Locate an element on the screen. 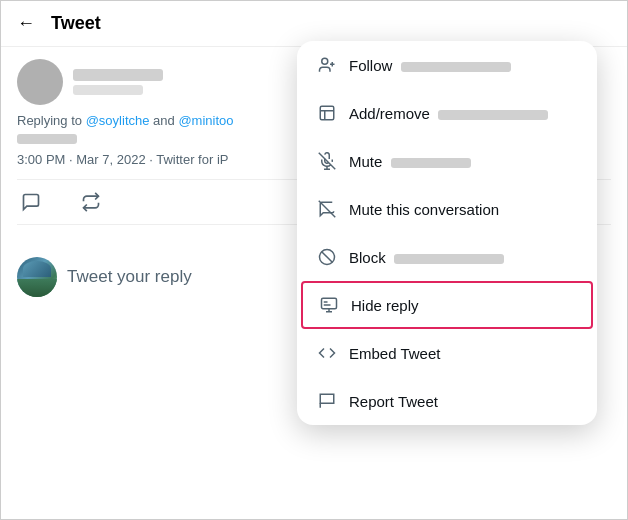 The width and height of the screenshot is (628, 520). menu-item-mute: Mute is located at coordinates (447, 161).